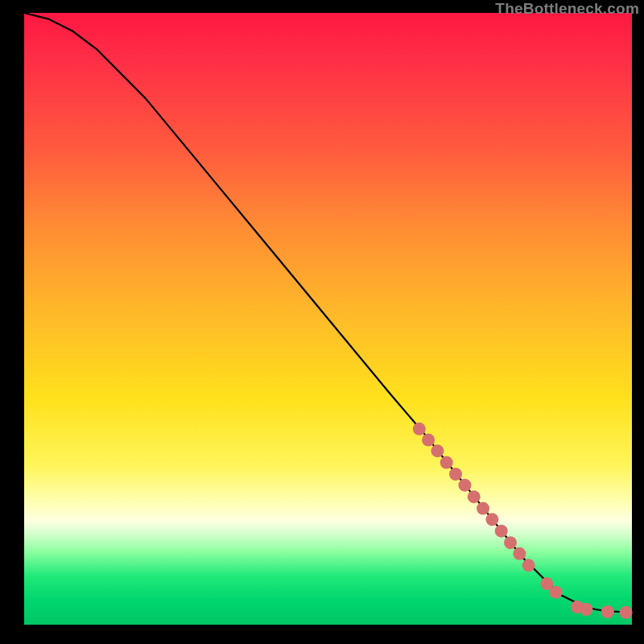 This screenshot has width=644, height=644. What do you see at coordinates (523, 521) in the screenshot?
I see `marker-group` at bounding box center [523, 521].